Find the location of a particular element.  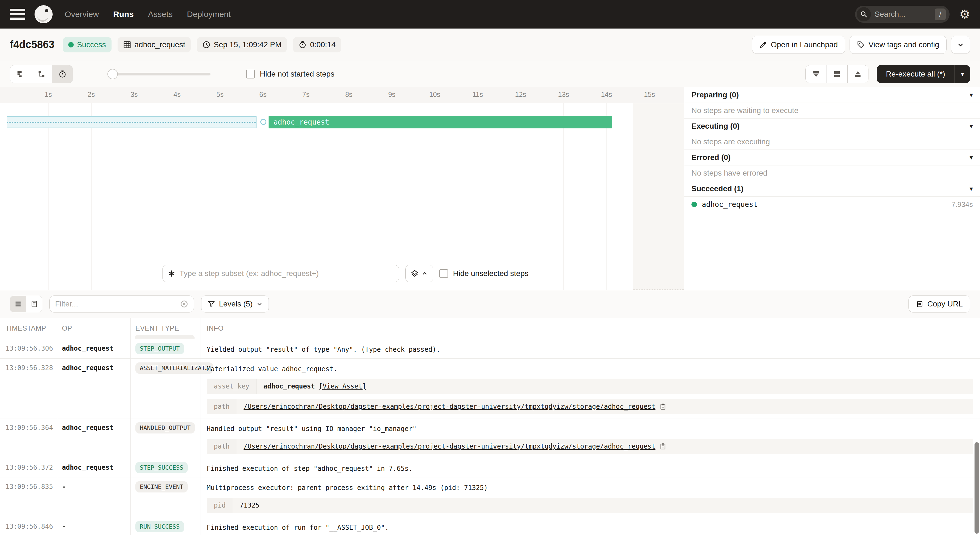

gantt-step-bar: adhoc_request is located at coordinates (441, 122).